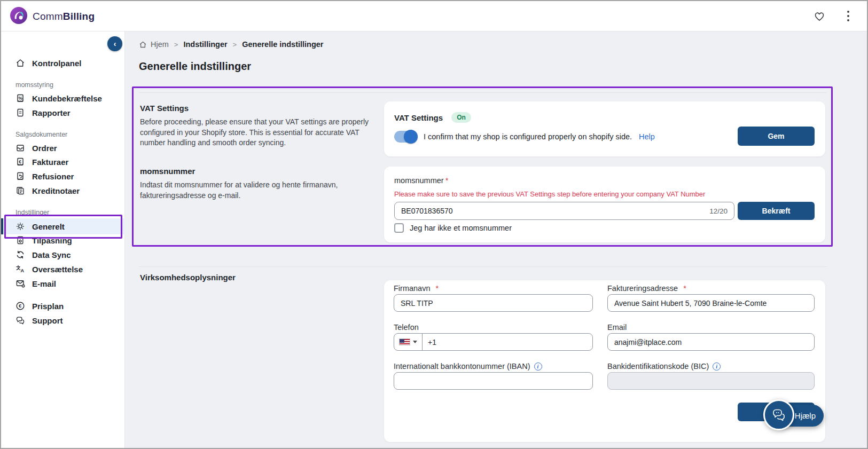  I want to click on vat-number-card: momsnummer* Please make sure to save the…, so click(605, 204).